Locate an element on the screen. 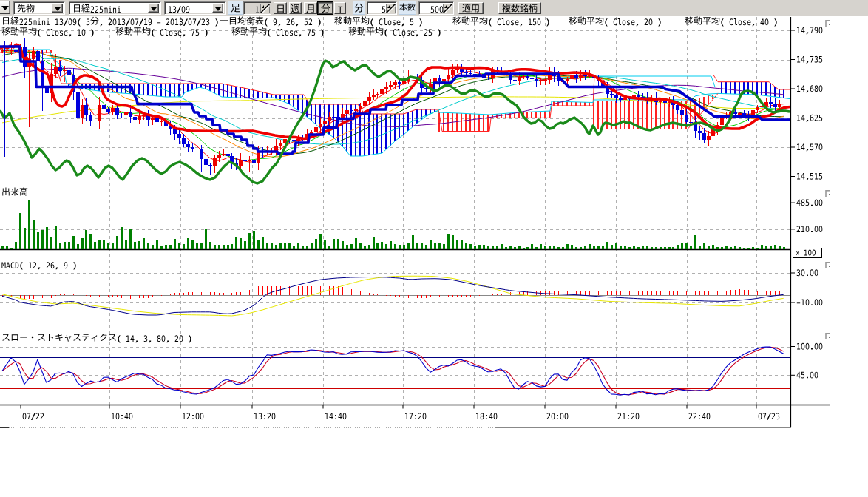 The height and width of the screenshot is (497, 868). bar-count-field is located at coordinates (436, 8).